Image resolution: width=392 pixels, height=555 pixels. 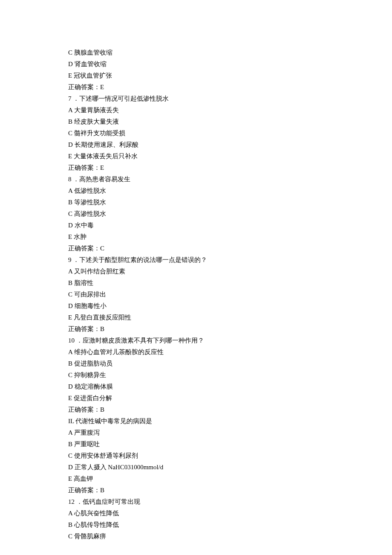 What do you see at coordinates (196, 133) in the screenshot?
I see `text-line: C 髓袢升支功能受损` at bounding box center [196, 133].